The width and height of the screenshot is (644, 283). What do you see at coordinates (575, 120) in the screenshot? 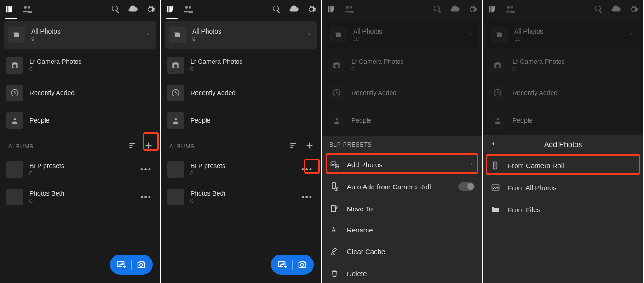
I see `row-title: People` at bounding box center [575, 120].